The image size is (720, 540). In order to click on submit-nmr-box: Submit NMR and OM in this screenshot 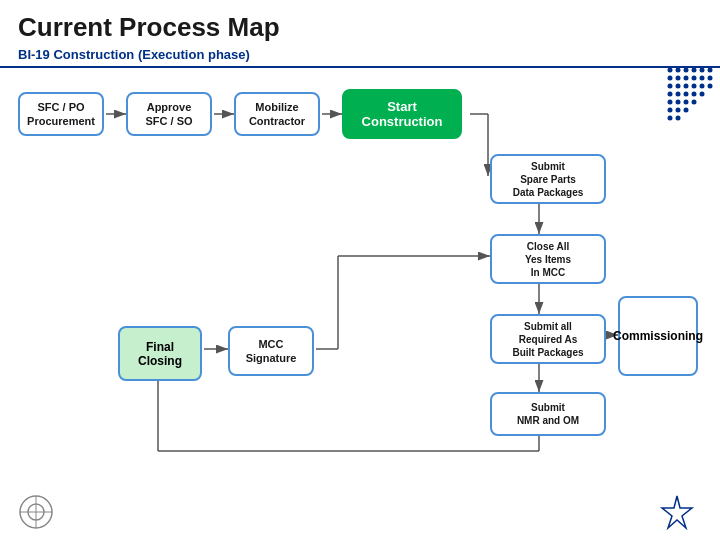, I will do `click(548, 414)`.